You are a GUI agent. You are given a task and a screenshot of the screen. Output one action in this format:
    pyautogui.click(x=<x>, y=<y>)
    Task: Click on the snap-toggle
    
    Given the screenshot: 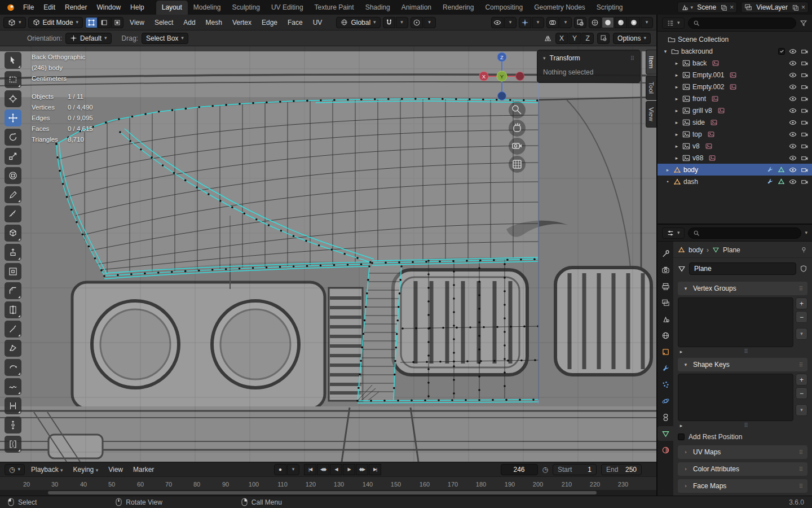 What is the action you would take?
    pyautogui.click(x=389, y=23)
    